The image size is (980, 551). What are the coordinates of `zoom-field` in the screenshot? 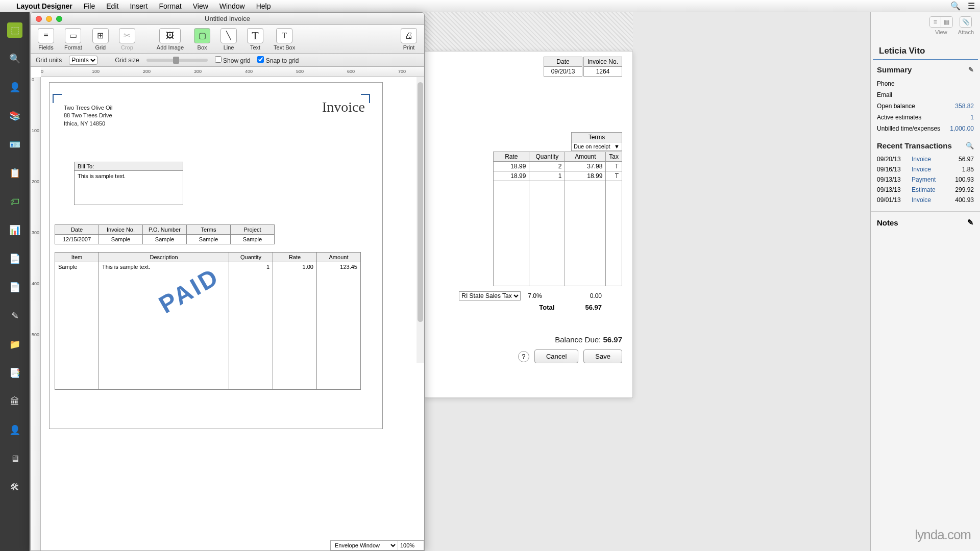 It's located at (411, 545).